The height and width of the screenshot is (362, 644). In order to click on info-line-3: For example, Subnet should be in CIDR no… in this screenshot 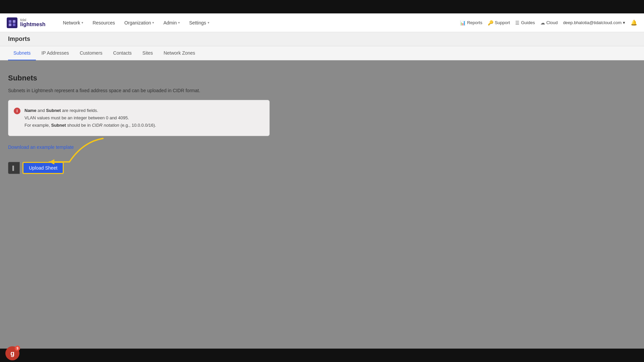, I will do `click(90, 125)`.